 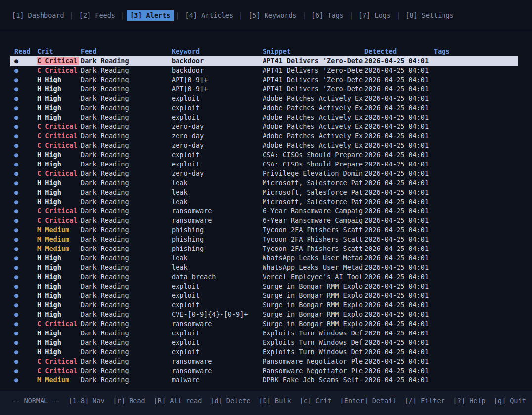 What do you see at coordinates (38, 16) in the screenshot?
I see `tab-dashboard: [1] Dashboard` at bounding box center [38, 16].